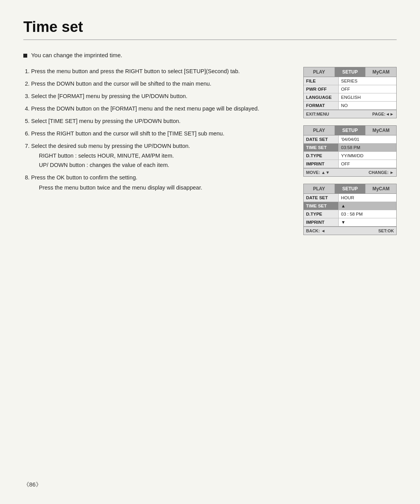  Describe the element at coordinates (368, 156) in the screenshot. I see `menu2-row-dtype-value: YY/MM/DD` at that location.